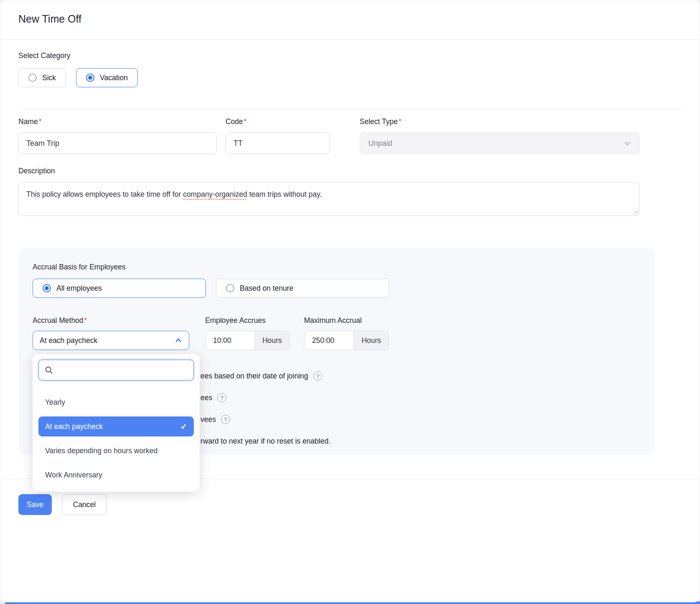 The image size is (700, 604). What do you see at coordinates (101, 451) in the screenshot?
I see `dropdown-option-label: Varies depending on hours worked` at bounding box center [101, 451].